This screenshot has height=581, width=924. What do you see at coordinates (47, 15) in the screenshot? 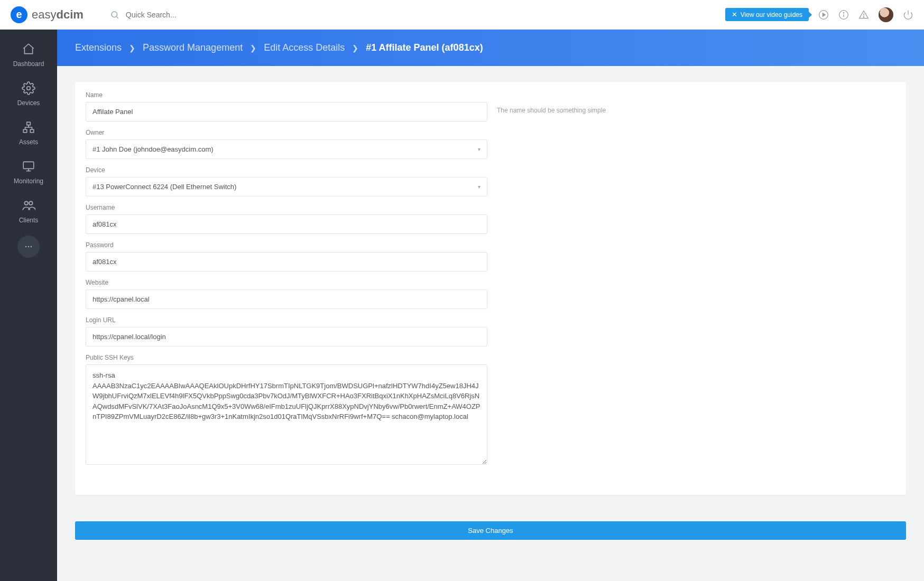
I see `logo: e easydcim` at bounding box center [47, 15].